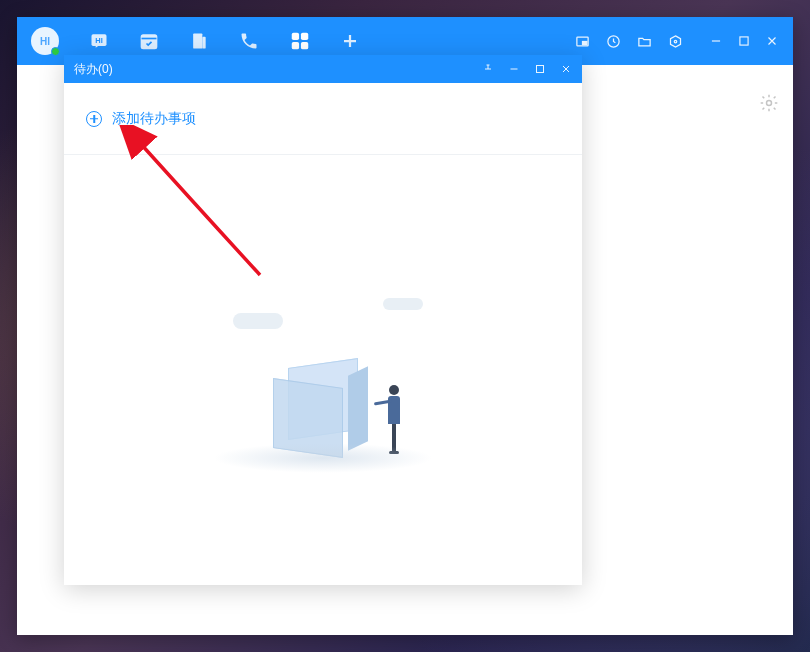 This screenshot has width=810, height=652. What do you see at coordinates (94, 70) in the screenshot?
I see `todo-title: 待办(0)` at bounding box center [94, 70].